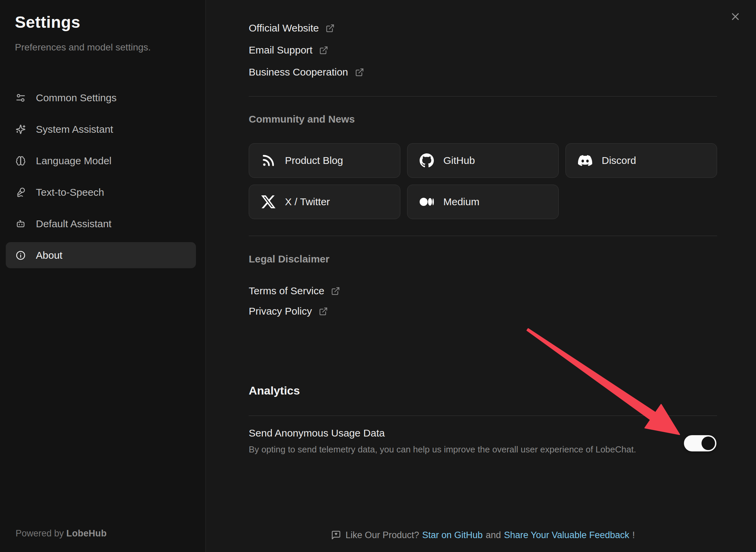 The height and width of the screenshot is (552, 756). I want to click on footer-text-suffix: !, so click(634, 535).